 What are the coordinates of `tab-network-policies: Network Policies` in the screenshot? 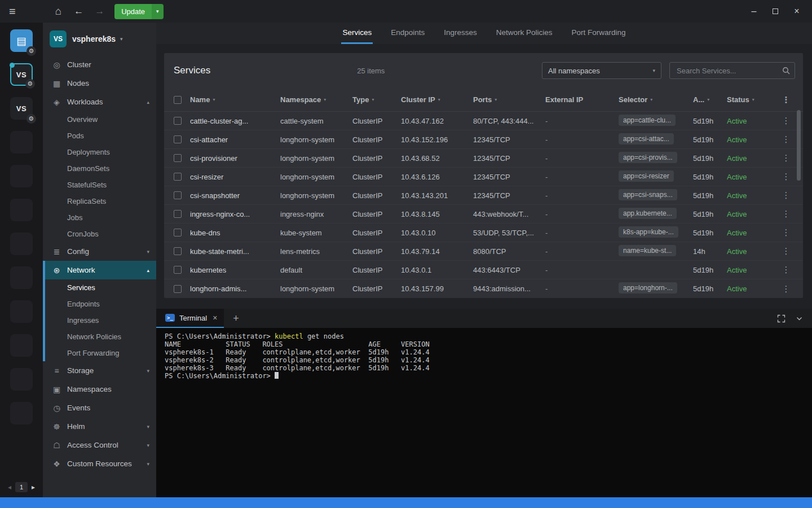 It's located at (524, 33).